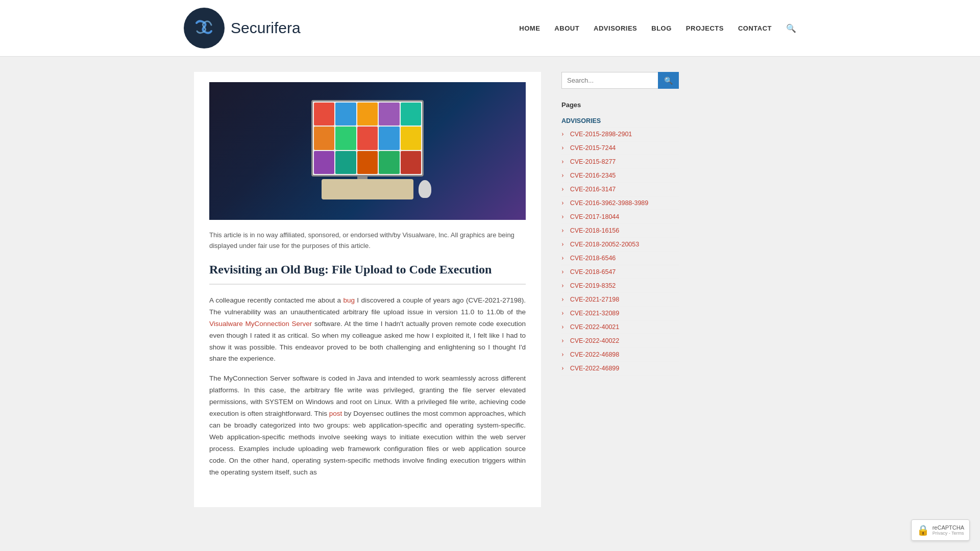 The image size is (980, 551). What do you see at coordinates (260, 323) in the screenshot?
I see `link-visualware: Visualware MyConnection Server` at bounding box center [260, 323].